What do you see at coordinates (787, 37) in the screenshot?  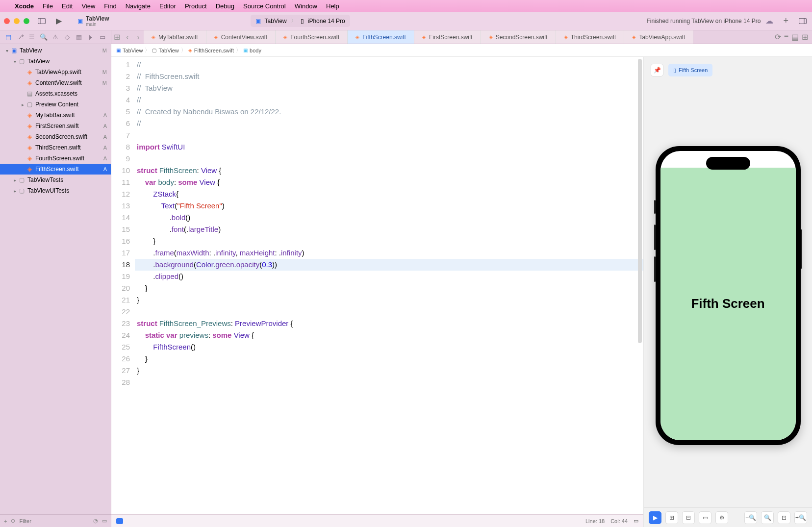 I see `editor-options-icon: ≡` at bounding box center [787, 37].